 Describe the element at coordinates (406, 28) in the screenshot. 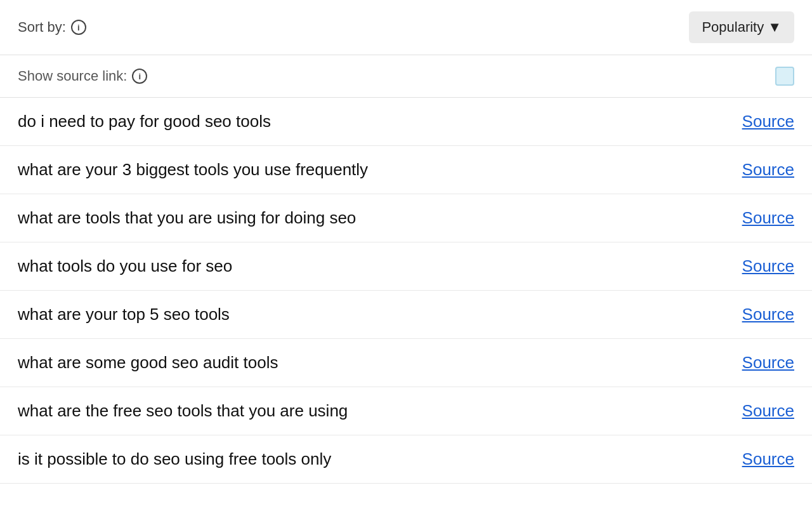

I see `sort-row: Sort by: i Popularity ▼` at that location.